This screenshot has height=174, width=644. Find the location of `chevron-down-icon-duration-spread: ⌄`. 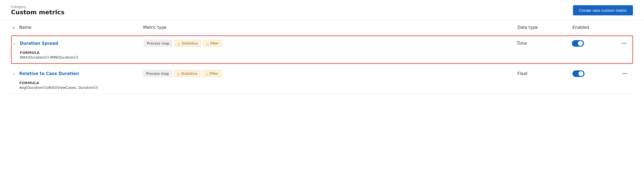

chevron-down-icon-duration-spread: ⌄ is located at coordinates (14, 43).